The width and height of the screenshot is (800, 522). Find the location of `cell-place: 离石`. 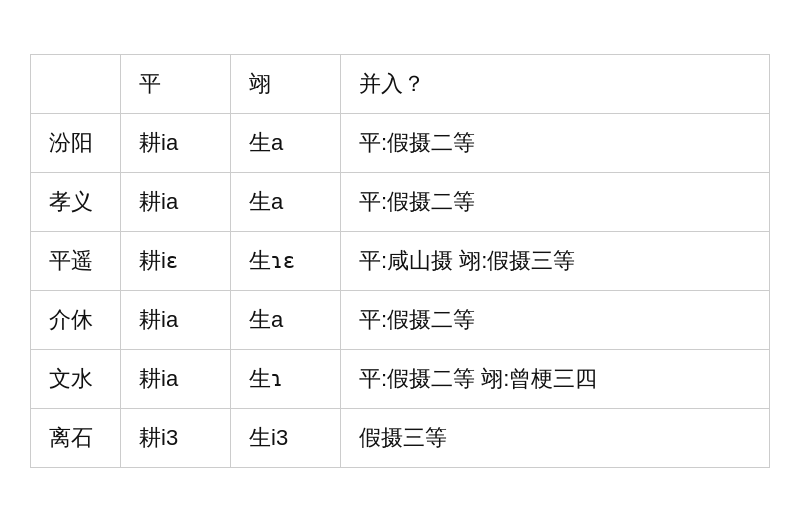

cell-place: 离石 is located at coordinates (76, 438).